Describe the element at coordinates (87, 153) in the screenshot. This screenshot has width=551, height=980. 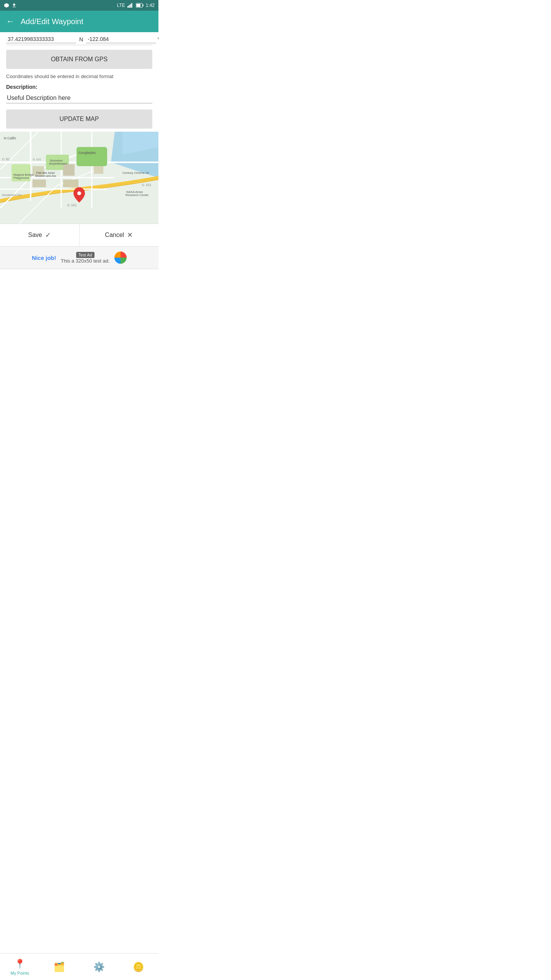
I see `svg-text: Googleplex` at that location.